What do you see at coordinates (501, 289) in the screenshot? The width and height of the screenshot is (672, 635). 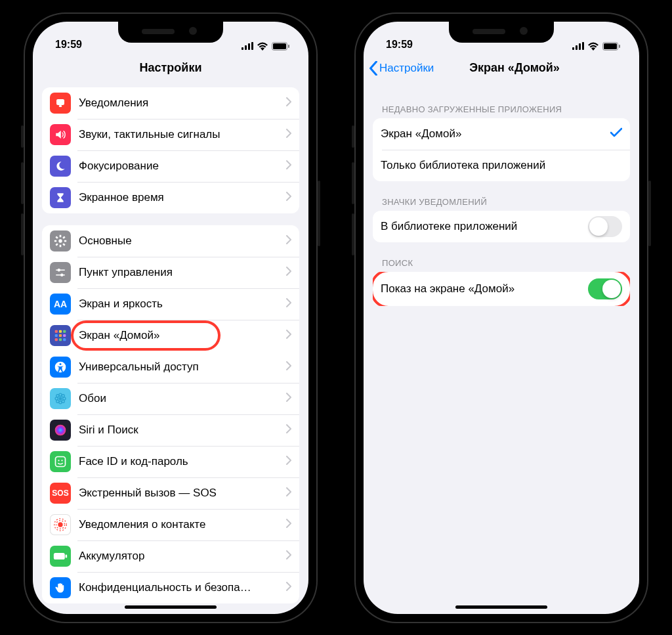 I see `toggle-row-show-search: Показ на экране «Домой»` at bounding box center [501, 289].